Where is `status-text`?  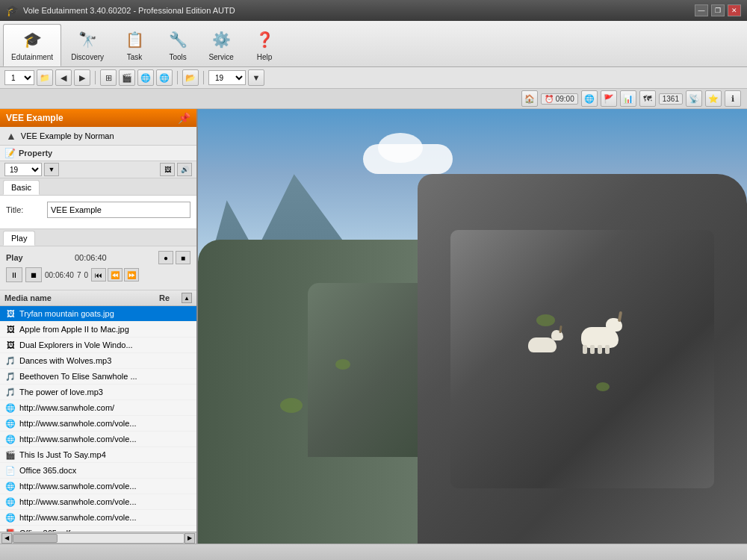
status-text is located at coordinates (7, 553).